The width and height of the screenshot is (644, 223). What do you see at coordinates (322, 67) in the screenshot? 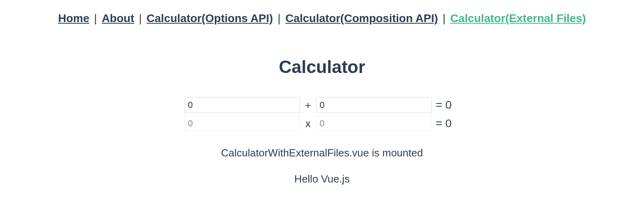
I see `page-title: Calculator` at bounding box center [322, 67].